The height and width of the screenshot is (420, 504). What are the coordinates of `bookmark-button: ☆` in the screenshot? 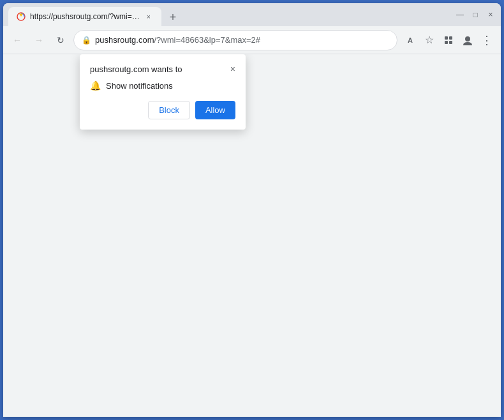 It's located at (429, 40).